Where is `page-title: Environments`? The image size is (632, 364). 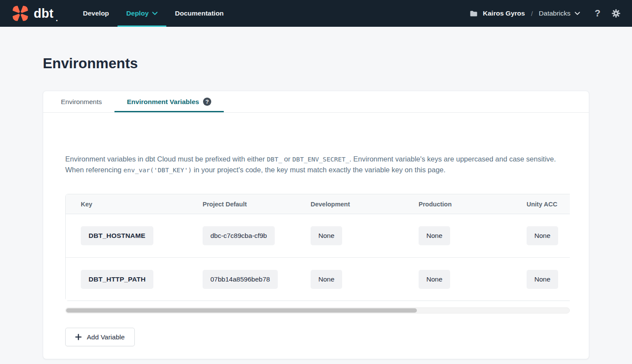 page-title: Environments is located at coordinates (337, 63).